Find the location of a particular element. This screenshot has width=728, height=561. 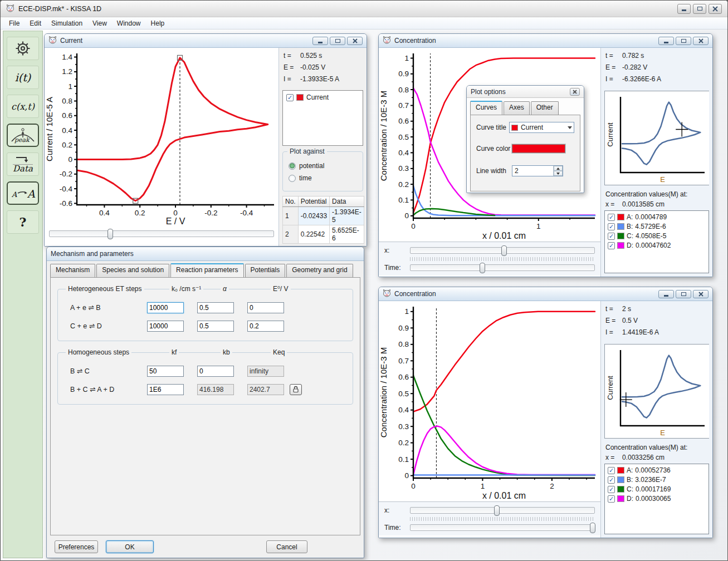

t-value: 0.782 s is located at coordinates (665, 56).